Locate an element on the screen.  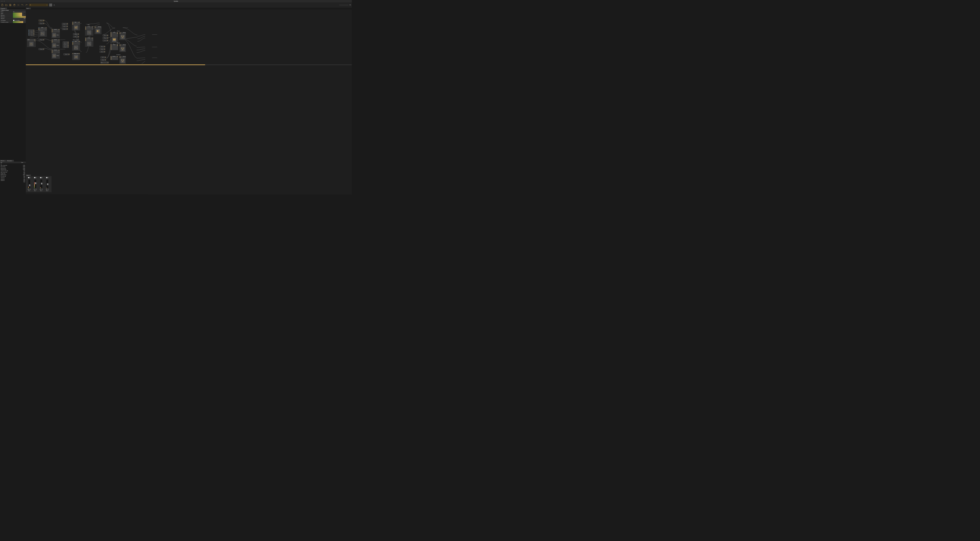
node-audio-out: LAudio out R is located at coordinates (98, 30).